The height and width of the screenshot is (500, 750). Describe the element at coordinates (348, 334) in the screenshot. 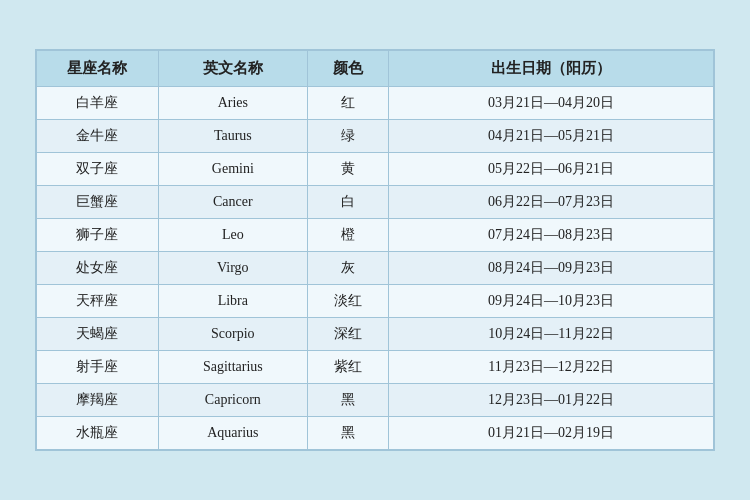

I see `cell-color: 深红` at that location.